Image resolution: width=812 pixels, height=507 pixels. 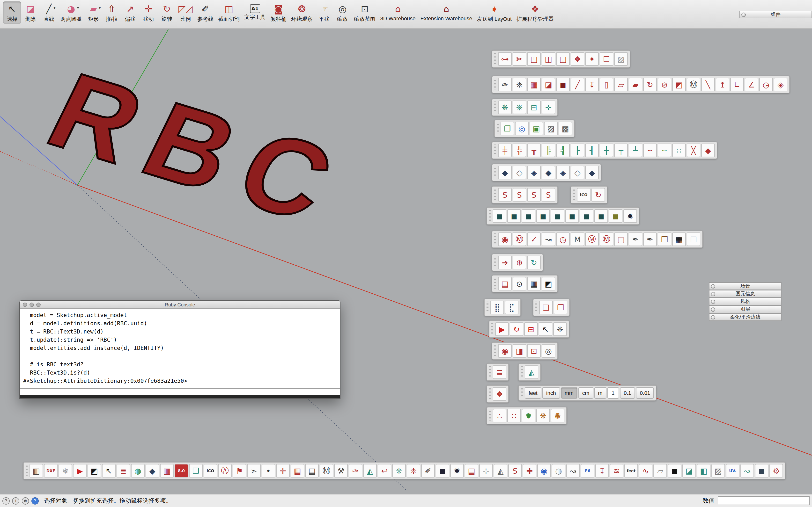 I want to click on plugin-icon: ↥, so click(x=723, y=84).